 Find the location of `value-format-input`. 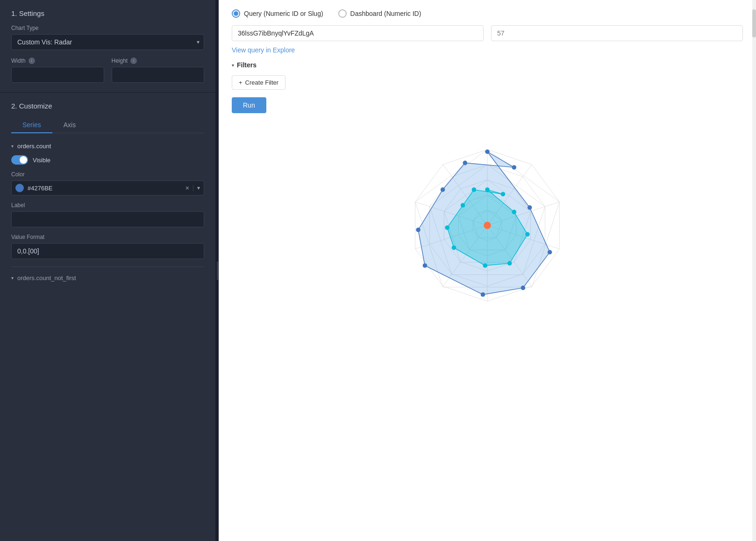

value-format-input is located at coordinates (107, 251).